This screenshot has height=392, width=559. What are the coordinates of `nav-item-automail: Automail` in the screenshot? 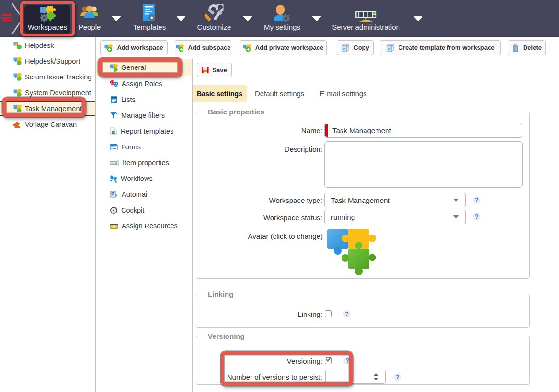 It's located at (144, 194).